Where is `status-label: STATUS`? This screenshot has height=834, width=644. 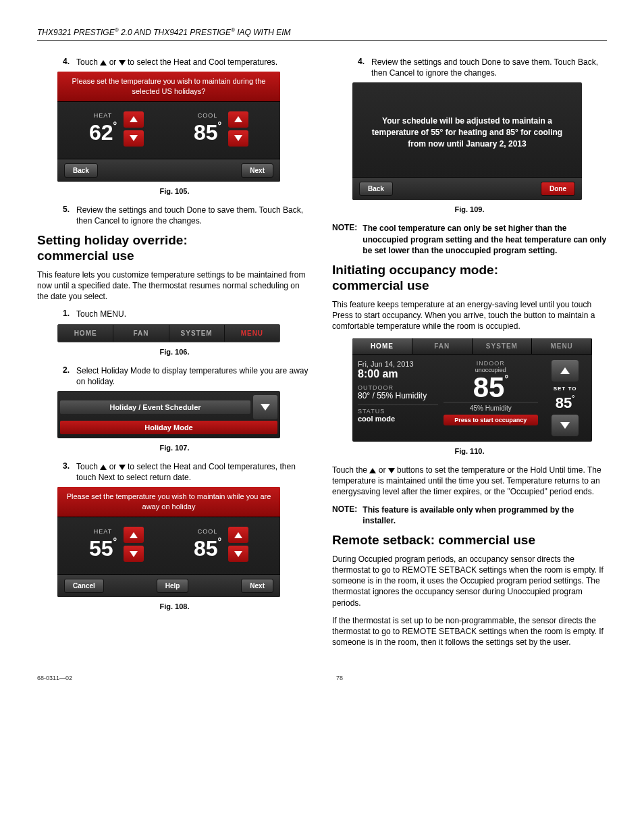
status-label: STATUS is located at coordinates (398, 411).